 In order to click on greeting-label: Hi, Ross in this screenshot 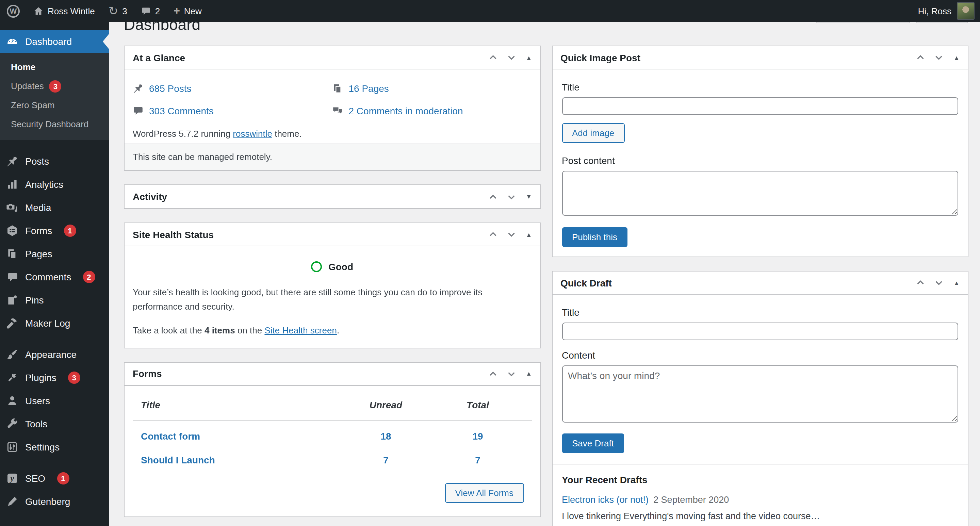, I will do `click(935, 11)`.